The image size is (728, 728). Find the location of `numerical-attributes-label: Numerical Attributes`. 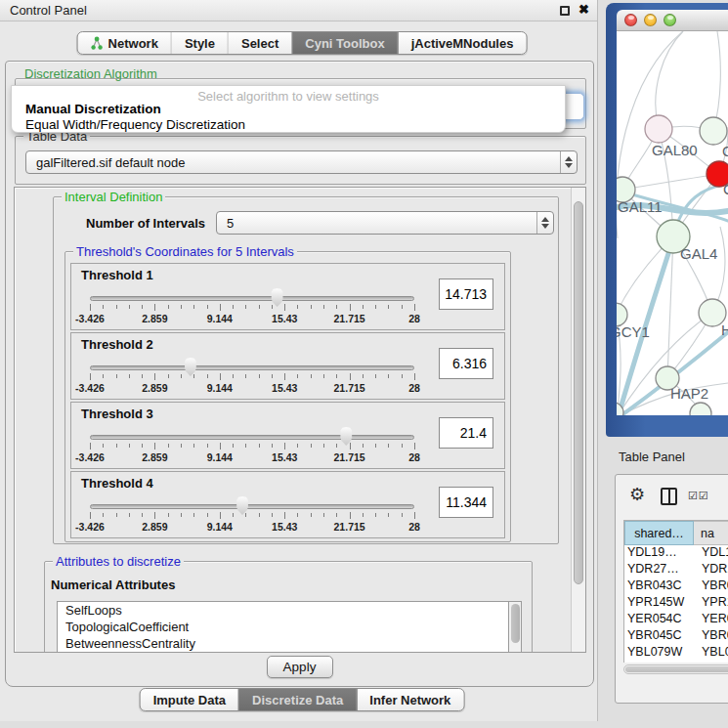

numerical-attributes-label: Numerical Attributes is located at coordinates (113, 584).